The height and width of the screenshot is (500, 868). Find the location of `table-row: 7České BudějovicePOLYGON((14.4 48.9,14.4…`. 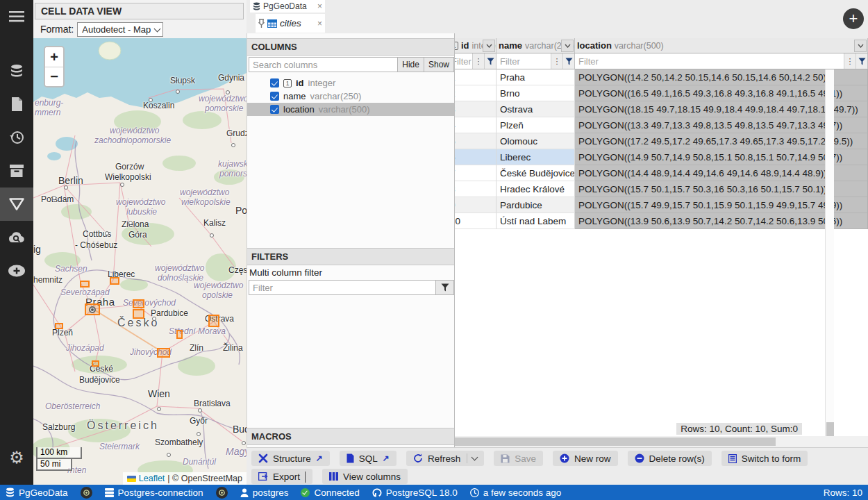

table-row: 7České BudějovicePOLYGON((14.4 48.9,14.4… is located at coordinates (658, 174).